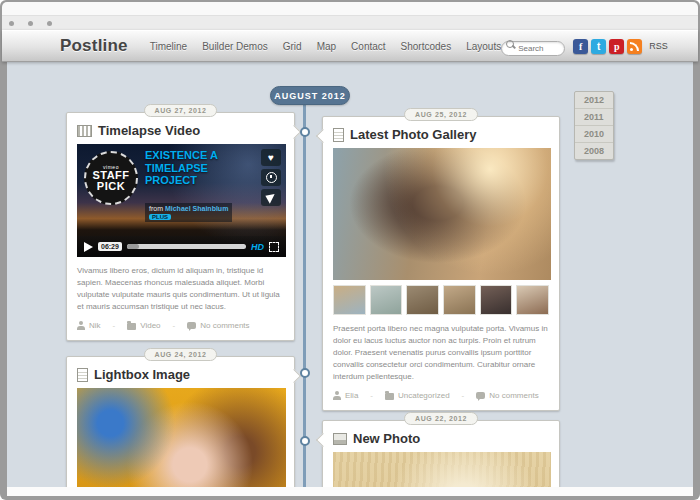 This screenshot has height=500, width=700. Describe the element at coordinates (111, 178) in the screenshot. I see `vimeo-staff-pick-badge: vimeo STAFF PICK` at that location.